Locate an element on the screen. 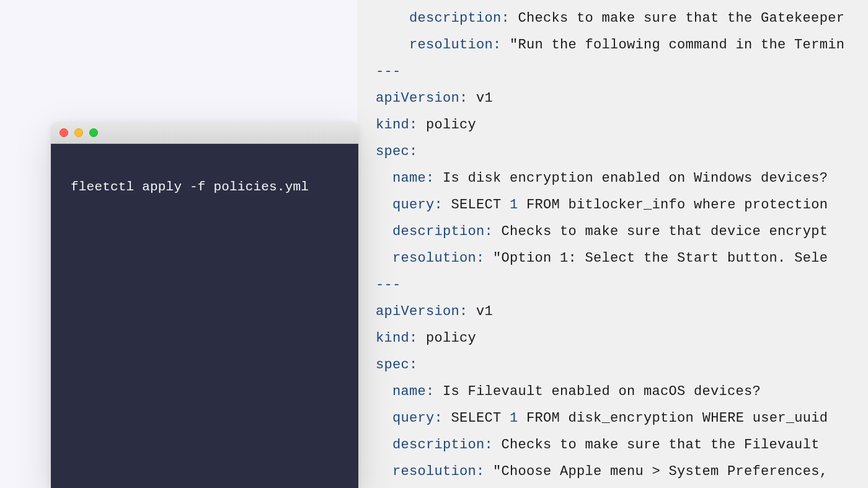 This screenshot has width=868, height=488. maximize-icon is located at coordinates (94, 133).